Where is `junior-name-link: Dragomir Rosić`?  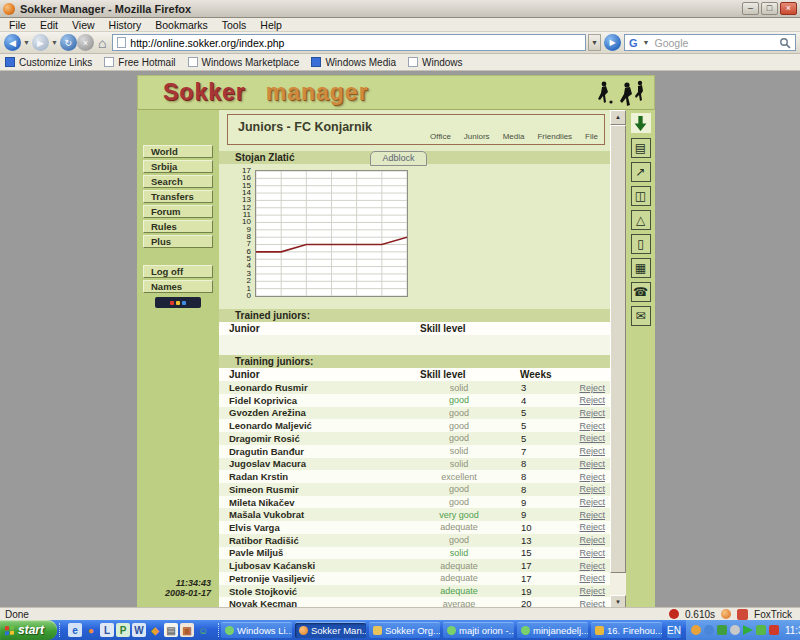
junior-name-link: Dragomir Rosić is located at coordinates (314, 438).